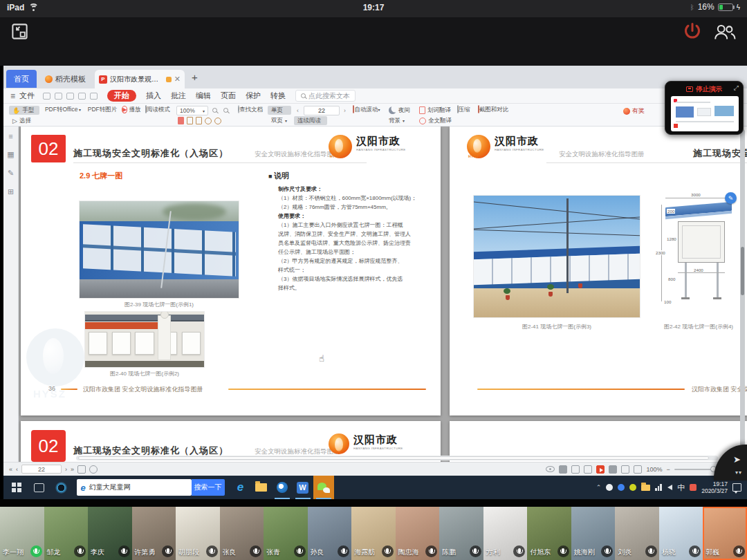  What do you see at coordinates (17, 469) in the screenshot?
I see `prev-page-icon: ‹` at bounding box center [17, 469].